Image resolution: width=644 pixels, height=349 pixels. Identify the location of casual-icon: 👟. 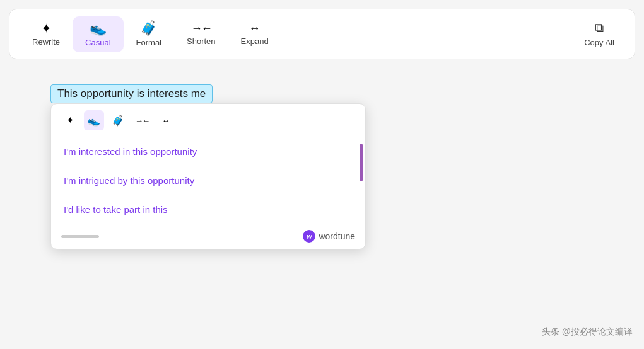
(98, 28).